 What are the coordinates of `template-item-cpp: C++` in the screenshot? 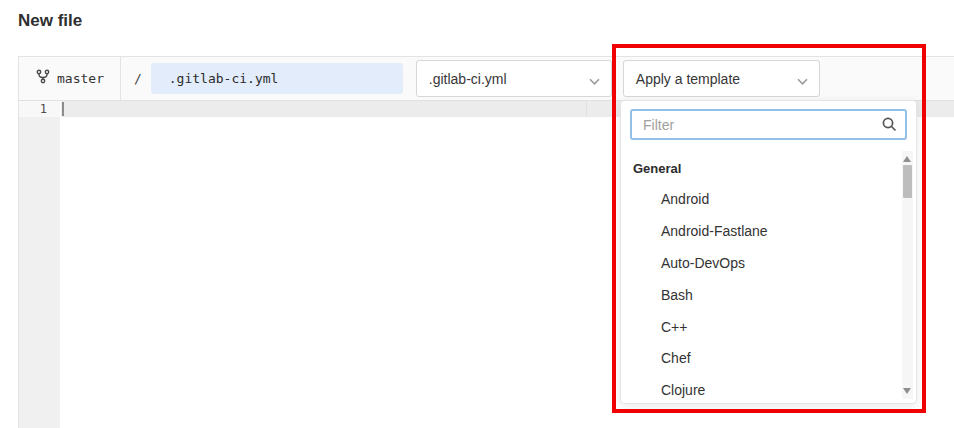 It's located at (776, 327).